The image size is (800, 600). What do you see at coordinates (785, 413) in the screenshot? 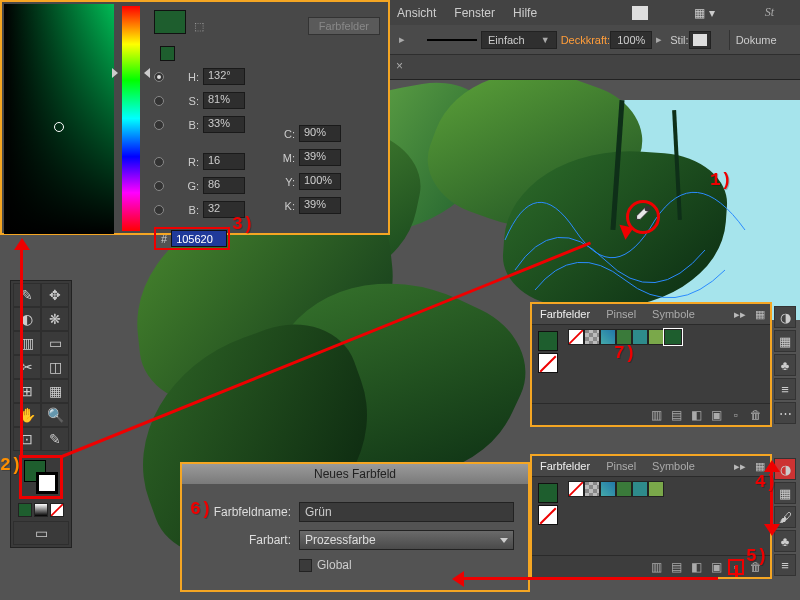
I see `dock-more-icon: ⋯` at bounding box center [785, 413].